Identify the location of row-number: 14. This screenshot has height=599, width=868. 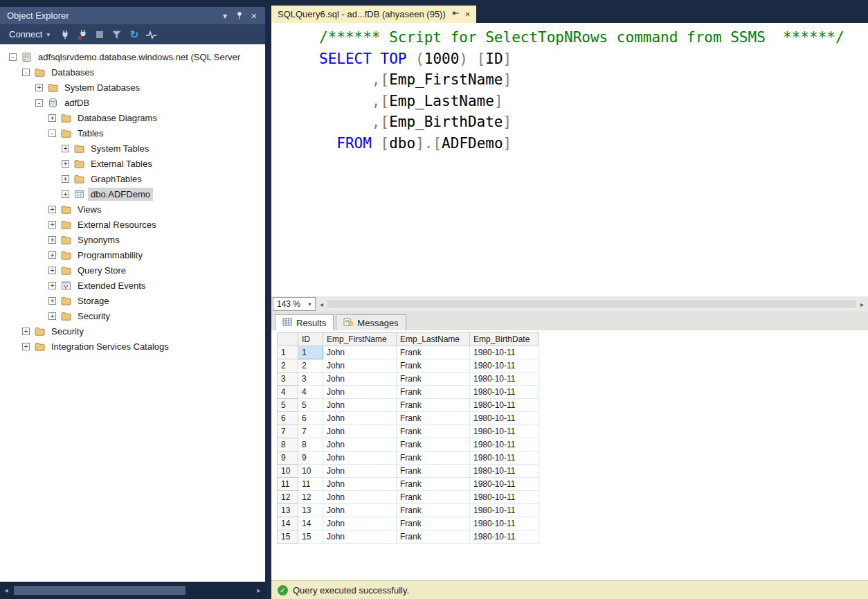
(288, 524).